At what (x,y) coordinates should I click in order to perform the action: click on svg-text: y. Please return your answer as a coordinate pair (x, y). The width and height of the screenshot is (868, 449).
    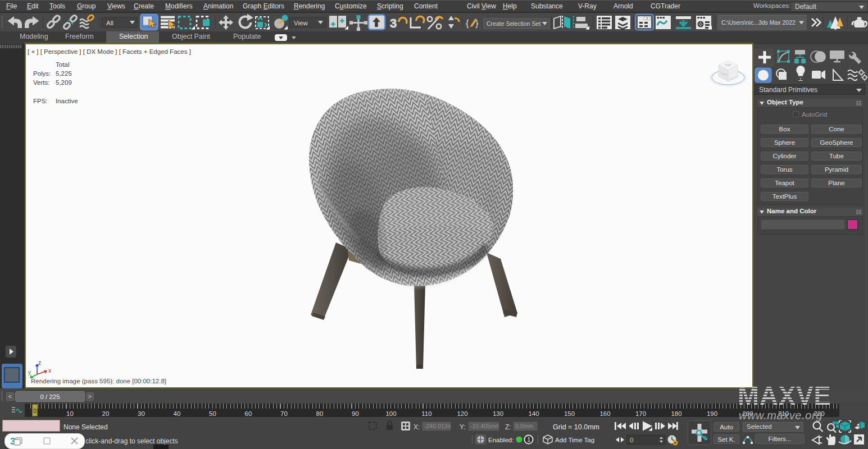
    Looking at the image, I should click on (29, 373).